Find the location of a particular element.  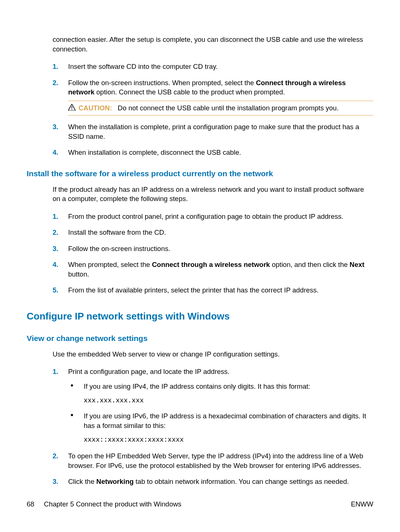

list-text: Install the software from the CD. is located at coordinates (117, 232).